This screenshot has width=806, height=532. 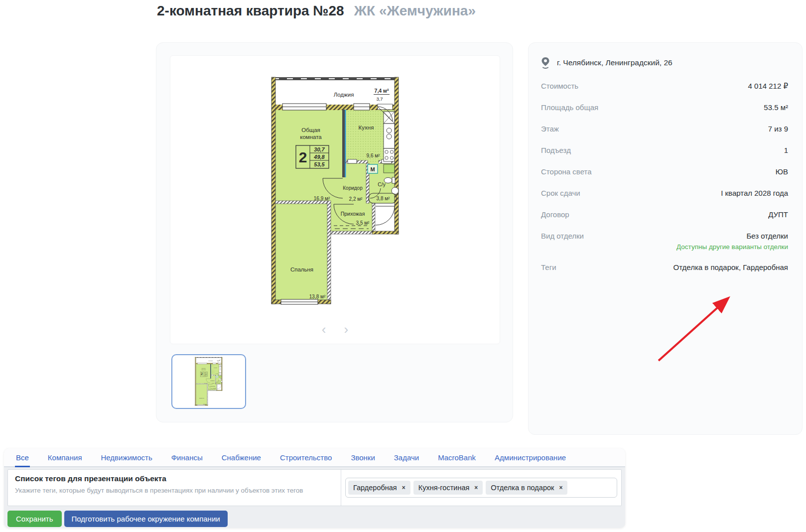 I want to click on tag-chip: Отделка в подарок×, so click(x=527, y=488).